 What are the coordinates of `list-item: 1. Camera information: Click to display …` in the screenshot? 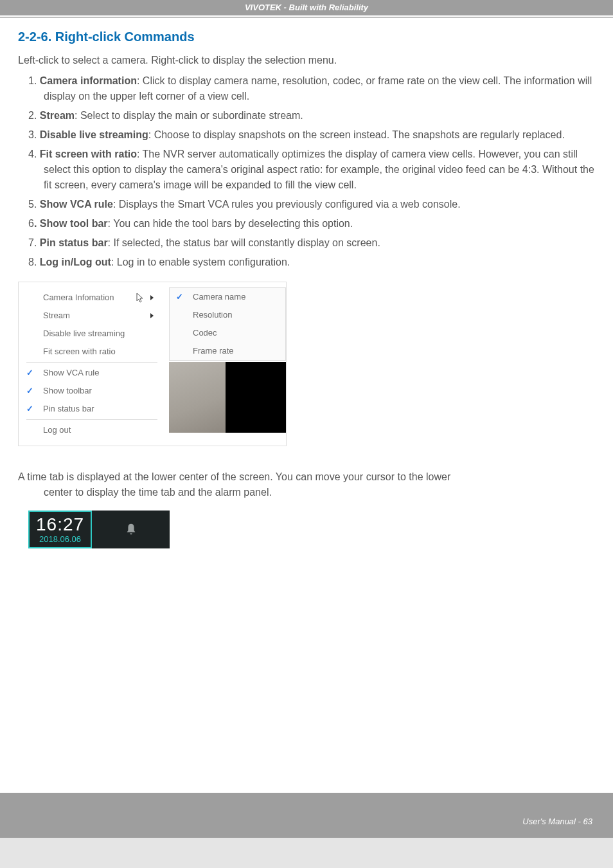 It's located at (306, 89).